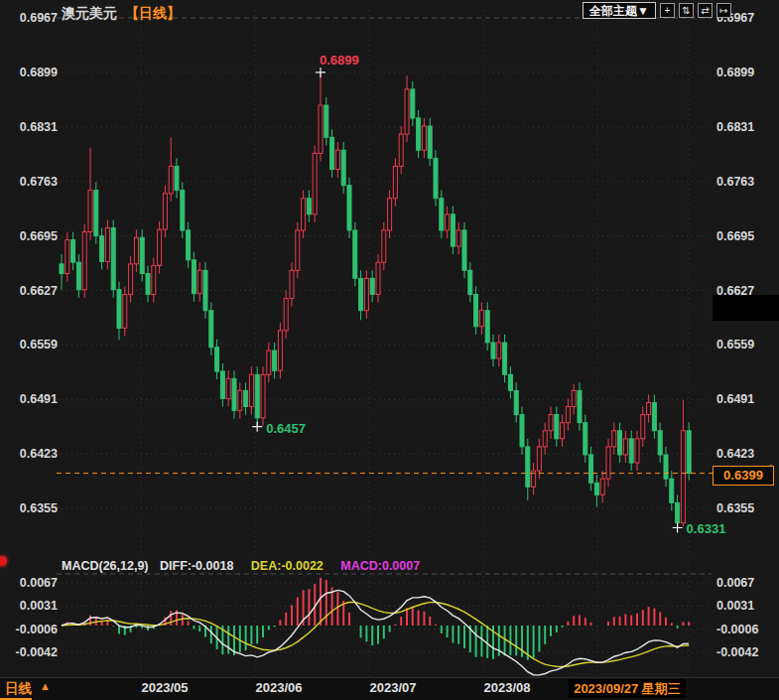 Image resolution: width=779 pixels, height=700 pixels. Describe the element at coordinates (34, 291) in the screenshot. I see `price-axis-label: 0.6627` at that location.